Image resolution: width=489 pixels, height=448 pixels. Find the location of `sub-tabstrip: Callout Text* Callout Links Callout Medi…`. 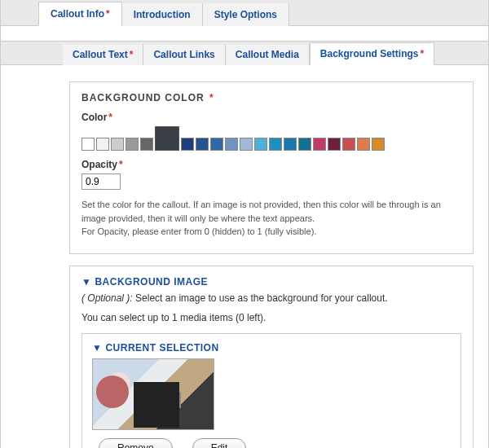

sub-tabstrip: Callout Text* Callout Links Callout Medi… is located at coordinates (244, 53).